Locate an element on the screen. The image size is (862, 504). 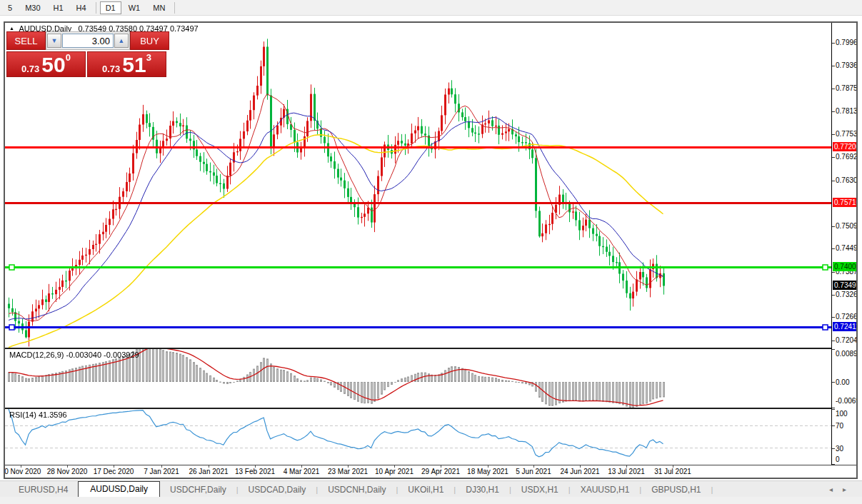
timeframe-button-h1: H1 is located at coordinates (59, 8).